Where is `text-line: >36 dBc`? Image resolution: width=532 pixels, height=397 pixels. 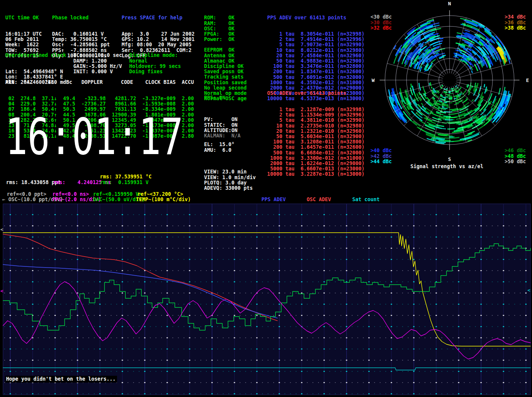 text-line: >36 dBc is located at coordinates (515, 23).